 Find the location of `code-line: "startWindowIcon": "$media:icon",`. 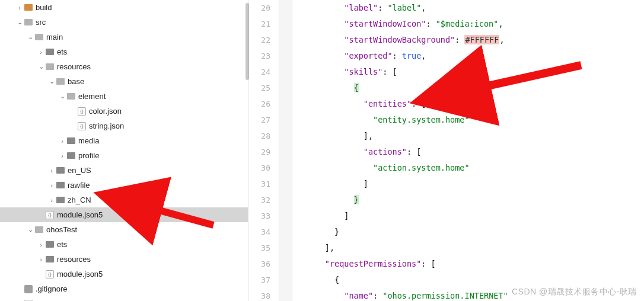

code-line: "startWindowIcon": "$media:icon", is located at coordinates (470, 24).